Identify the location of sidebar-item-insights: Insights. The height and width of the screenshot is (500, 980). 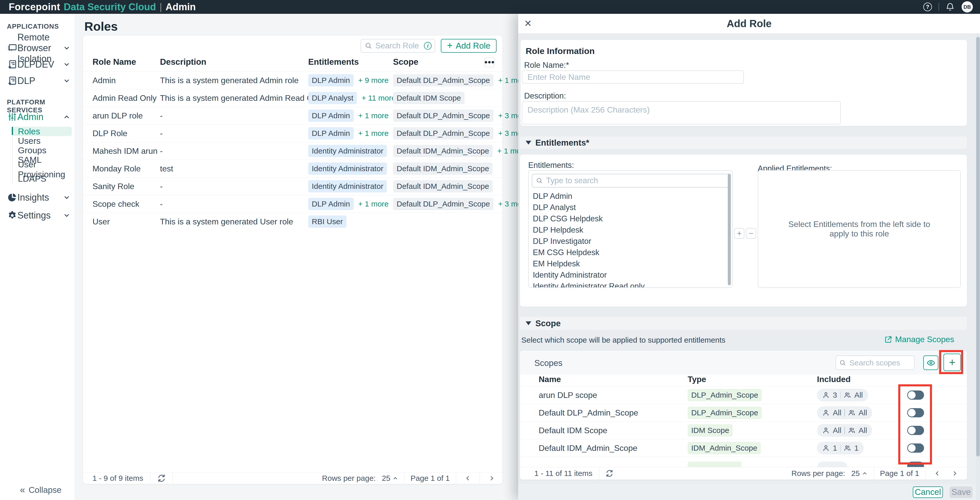
(37, 198).